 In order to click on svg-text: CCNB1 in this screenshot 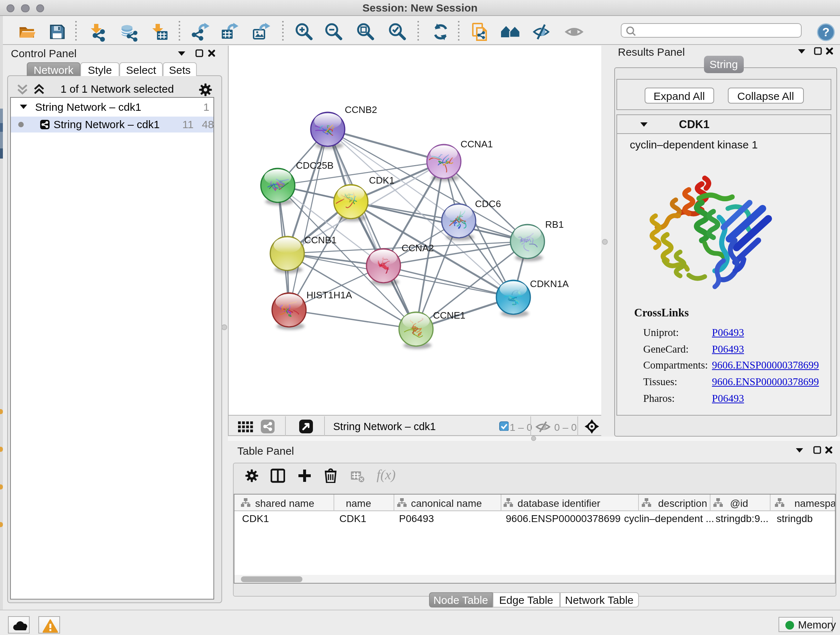, I will do `click(320, 240)`.